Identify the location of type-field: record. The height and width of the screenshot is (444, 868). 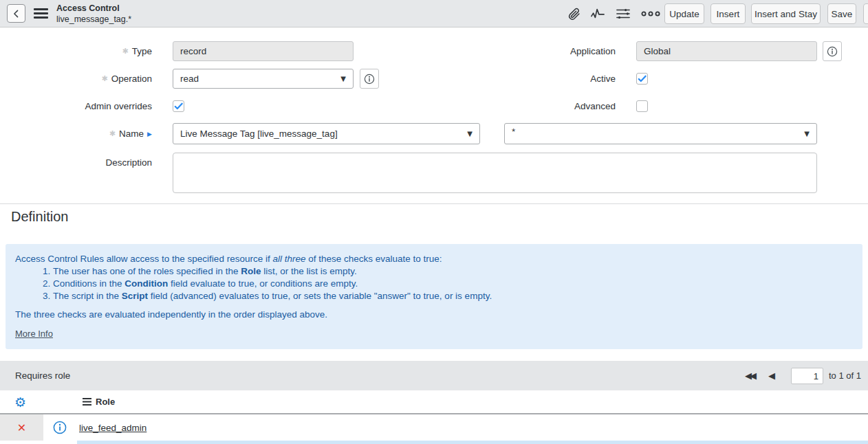
(263, 51).